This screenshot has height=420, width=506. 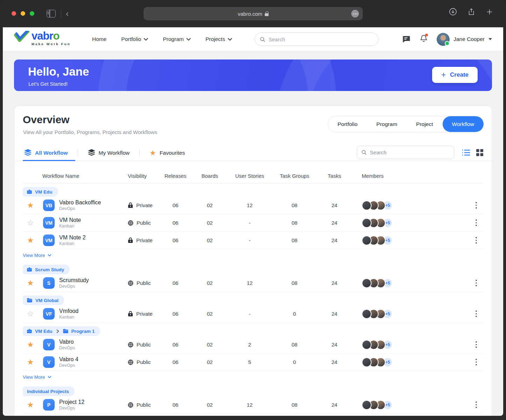 What do you see at coordinates (134, 39) in the screenshot?
I see `nav-item-portfolio: Portfolio` at bounding box center [134, 39].